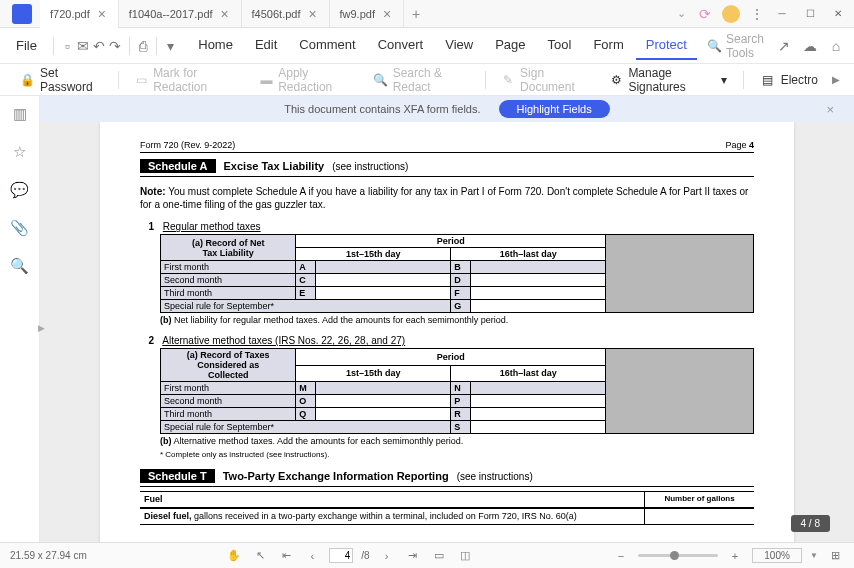 The height and width of the screenshot is (568, 854). What do you see at coordinates (777, 556) in the screenshot?
I see `zoom-value: 100%` at bounding box center [777, 556].